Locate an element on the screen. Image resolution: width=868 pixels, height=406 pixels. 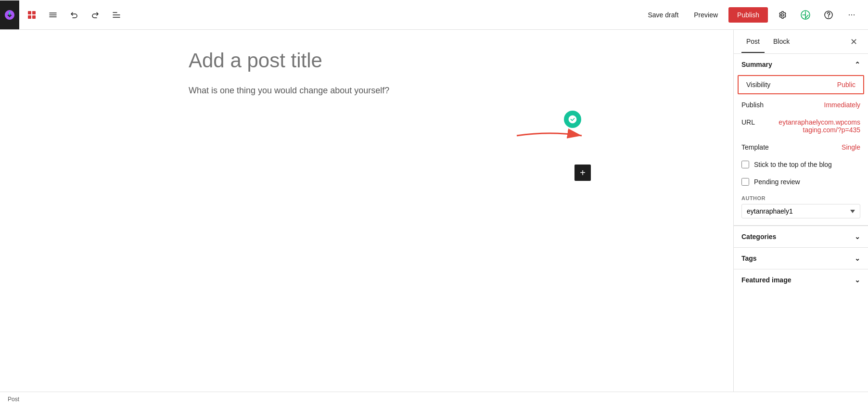
stick-top-row: Stick to the top of the blog is located at coordinates (801, 165).